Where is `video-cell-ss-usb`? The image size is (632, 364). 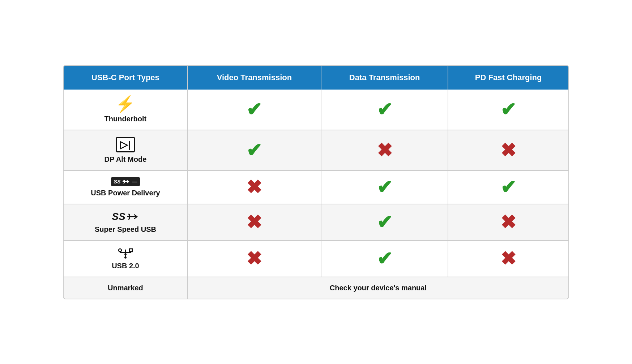
video-cell-ss-usb is located at coordinates (255, 222).